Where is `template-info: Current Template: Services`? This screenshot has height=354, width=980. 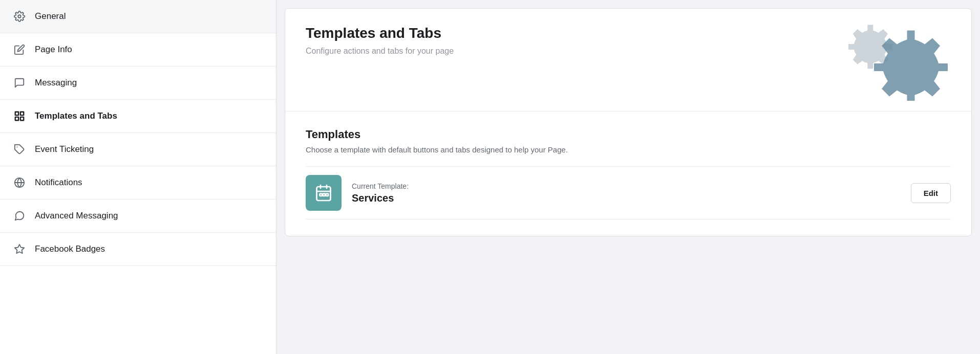
template-info: Current Template: Services is located at coordinates (626, 193).